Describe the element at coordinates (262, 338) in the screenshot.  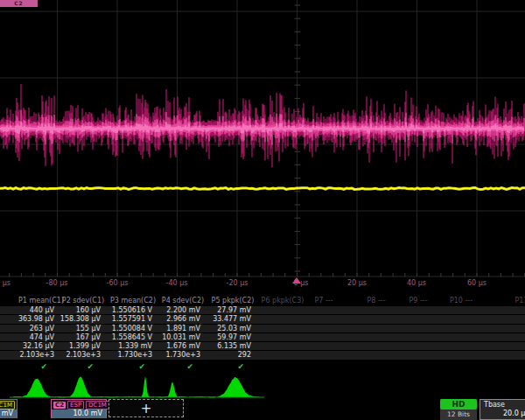
I see `measure-row-max: 474 μV 167 μV 1.558645 V 10.031 mV 59.97…` at that location.